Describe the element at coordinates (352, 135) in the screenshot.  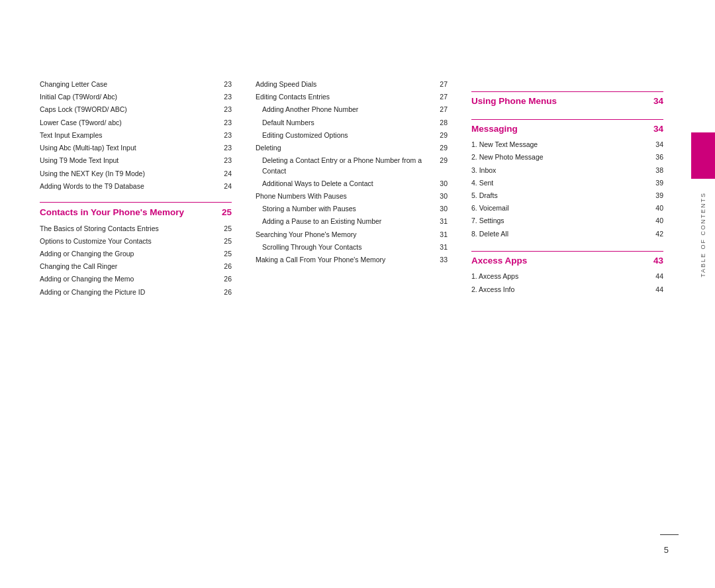
I see `toc-entry: Editing Customized Options29` at that location.